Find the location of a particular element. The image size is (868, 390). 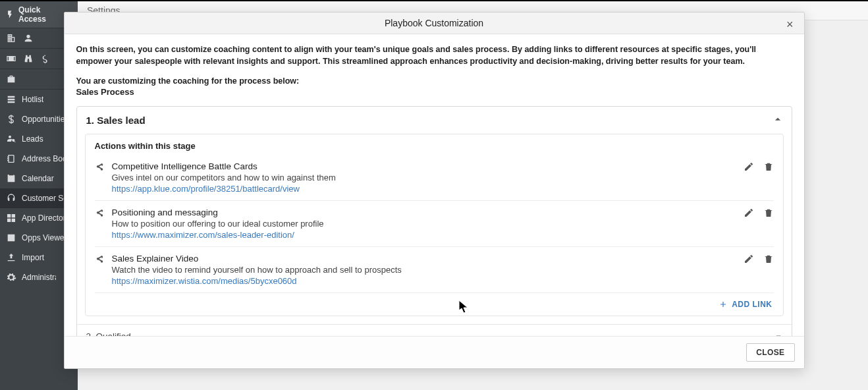

action-link: https://maximizer.wistia.com/medias/5byc… is located at coordinates (424, 281).